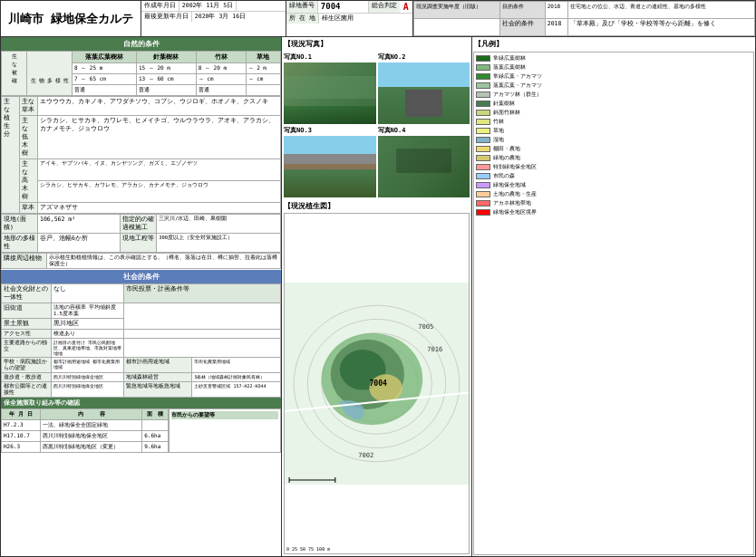 The image size is (756, 557). I want to click on survey-col6: 2018, so click(557, 27).